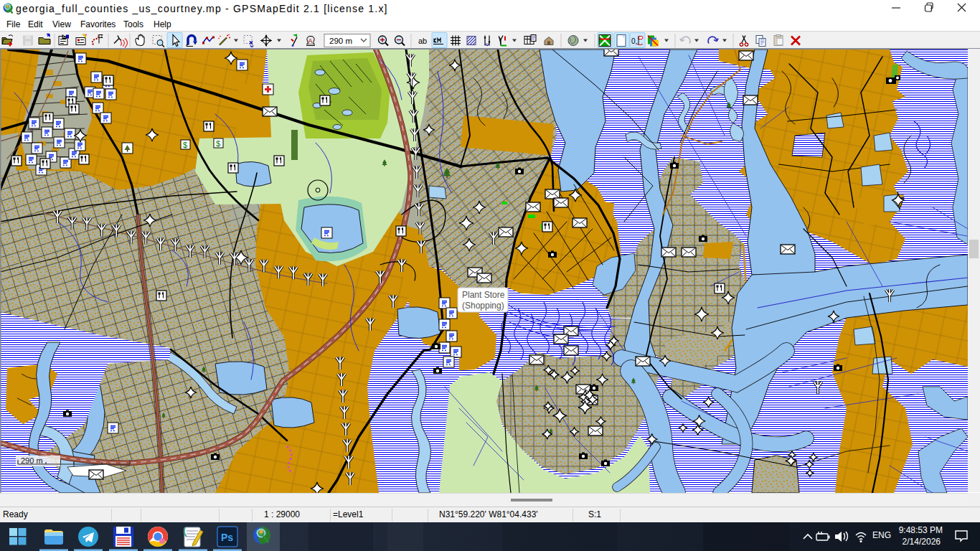 This screenshot has height=551, width=980. I want to click on svg-text: ab, so click(423, 41).